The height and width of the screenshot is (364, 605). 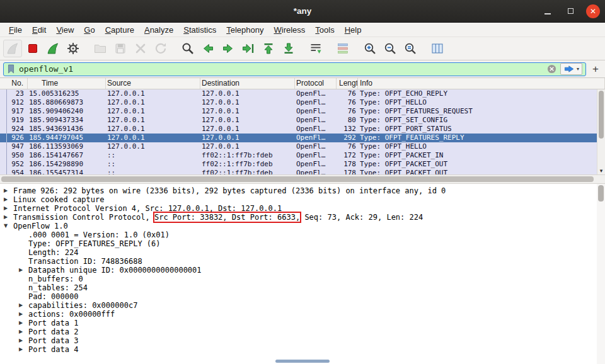 I want to click on maximize-button, so click(x=570, y=11).